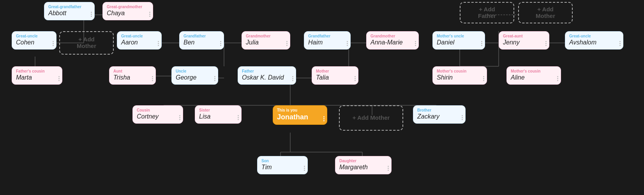  I want to click on mothers-cousin-shirin-label: Mother's cousin, so click(460, 71).